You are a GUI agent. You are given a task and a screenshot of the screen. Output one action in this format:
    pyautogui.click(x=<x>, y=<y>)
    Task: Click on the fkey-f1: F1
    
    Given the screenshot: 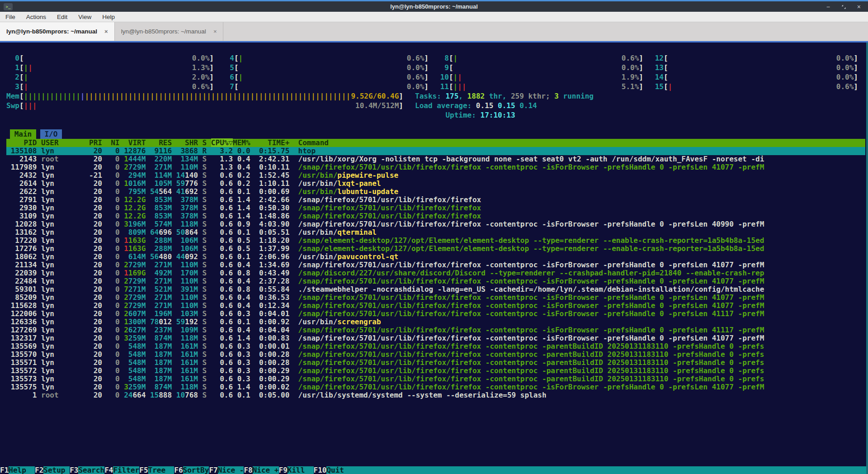 What is the action you would take?
    pyautogui.click(x=5, y=470)
    